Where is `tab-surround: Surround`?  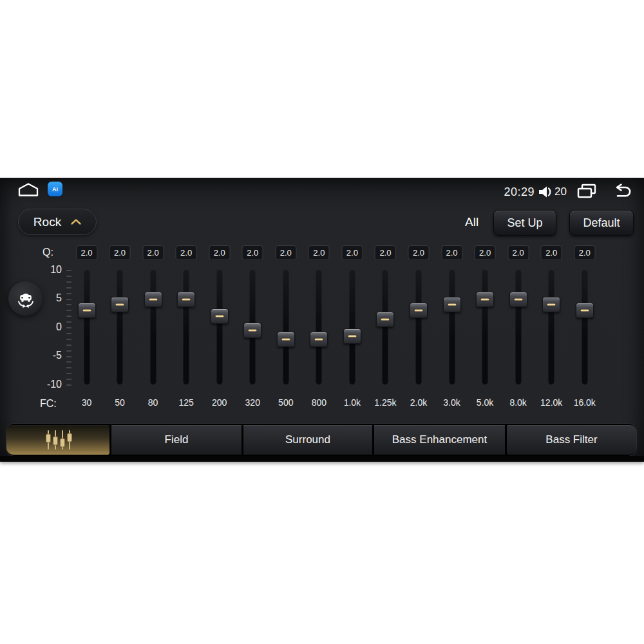
tab-surround: Surround is located at coordinates (308, 440).